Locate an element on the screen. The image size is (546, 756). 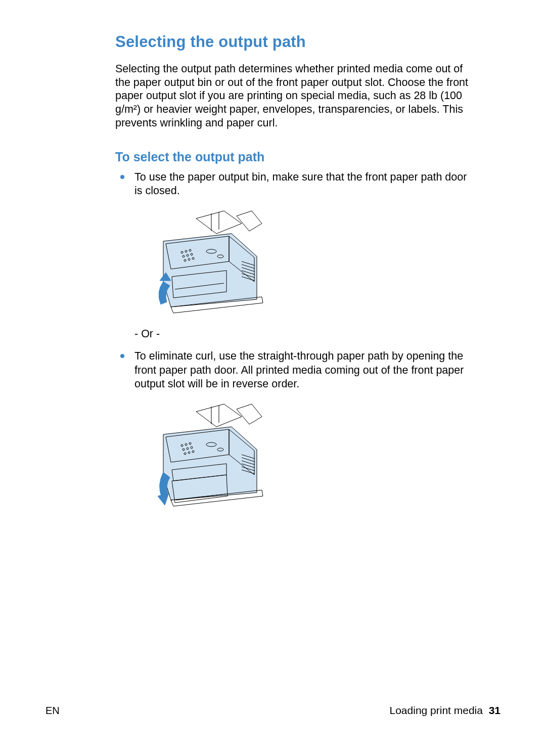
footer-section-title: Loading print media is located at coordinates (436, 710).